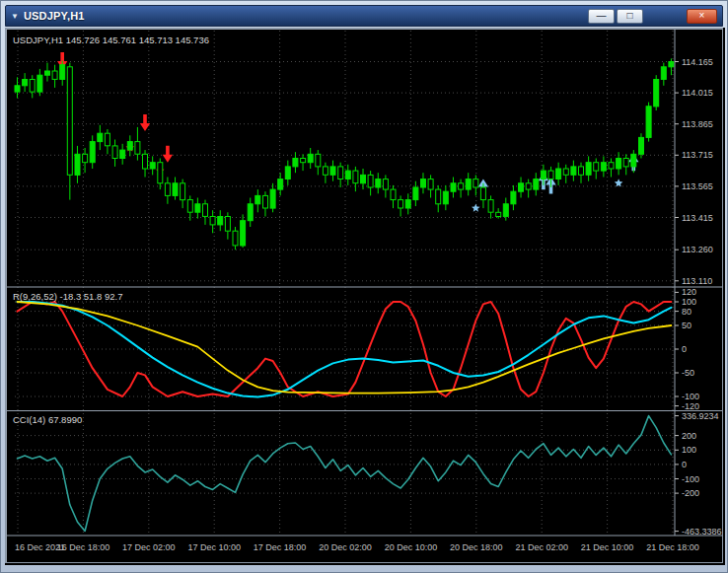  I want to click on time-axis: 16 Dec 202116 Dec 18:0017 Dec 02:0017 De…, so click(357, 547).